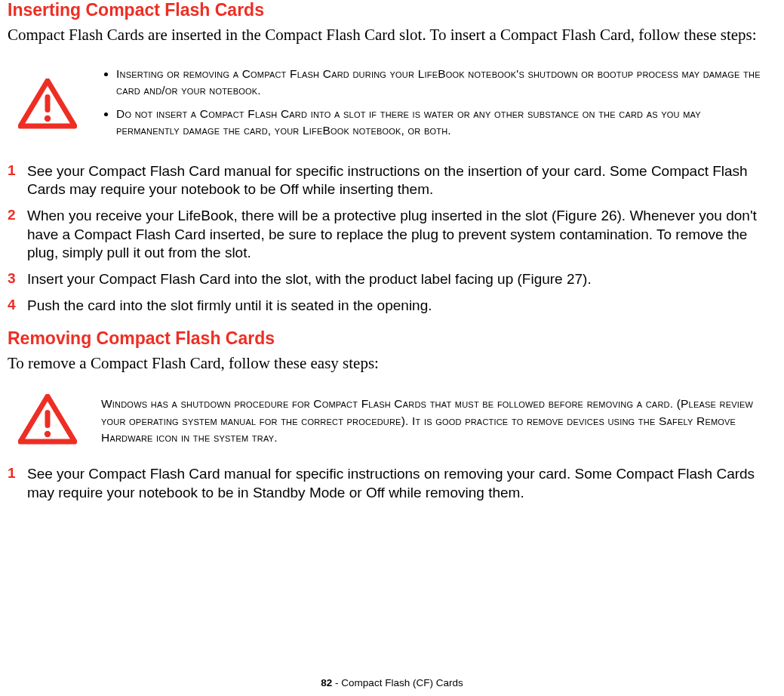  Describe the element at coordinates (17, 279) in the screenshot. I see `step-number: 3` at that location.